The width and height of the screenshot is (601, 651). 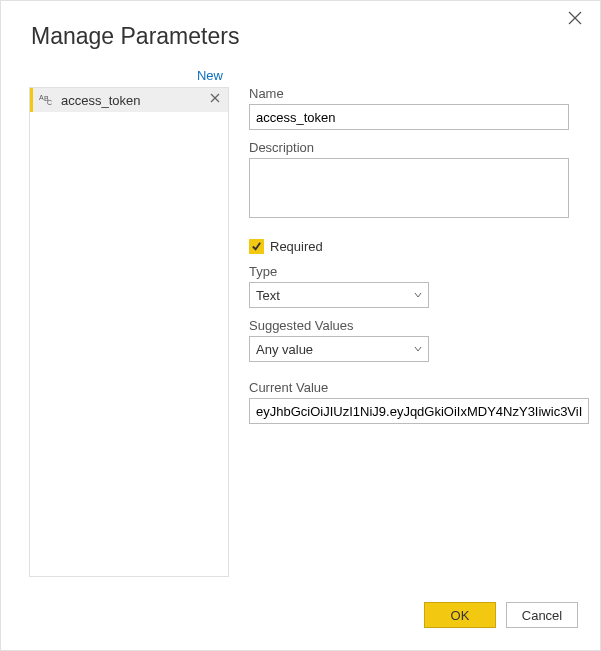 I want to click on abc-icon: ABC, so click(x=47, y=100).